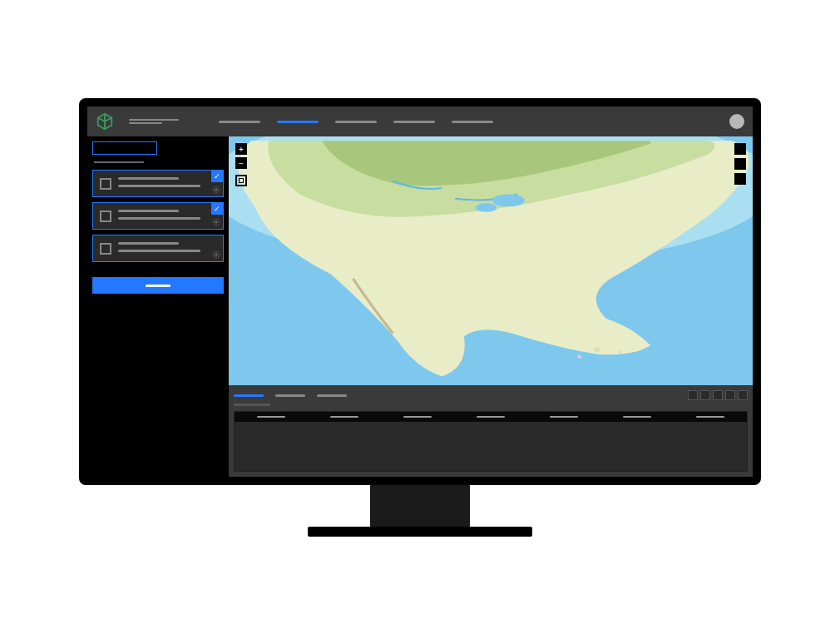  Describe the element at coordinates (491, 441) in the screenshot. I see `attribute-table` at that location.